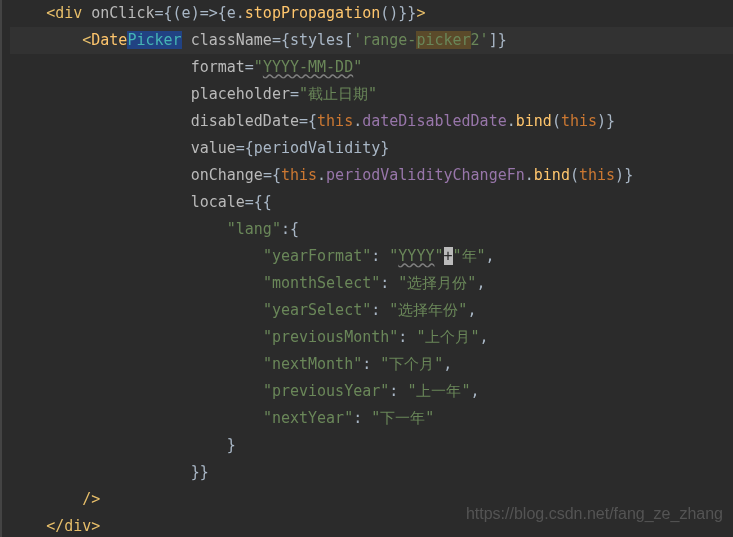 This screenshot has width=733, height=537. I want to click on code-line: locale={{, so click(372, 202).